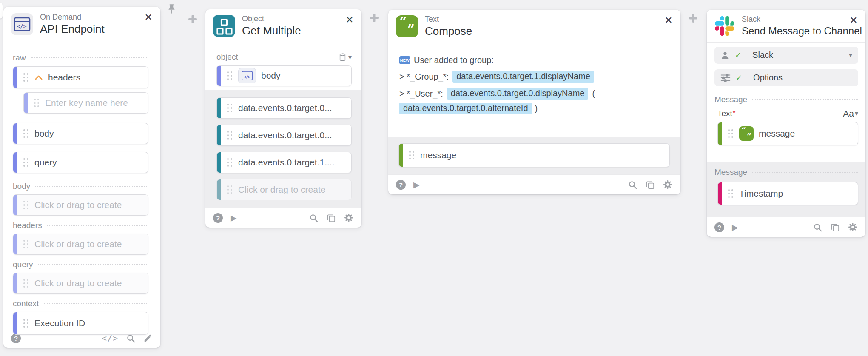  Describe the element at coordinates (534, 90) in the screenshot. I see `compose-editor: NEW User added to group: > *_Group_*: da…` at that location.